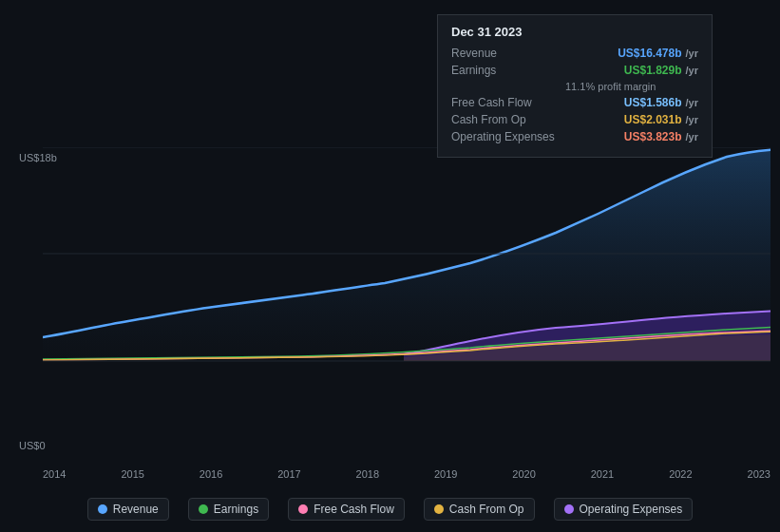  What do you see at coordinates (346, 509) in the screenshot?
I see `legend-fcf: Free Cash Flow` at bounding box center [346, 509].